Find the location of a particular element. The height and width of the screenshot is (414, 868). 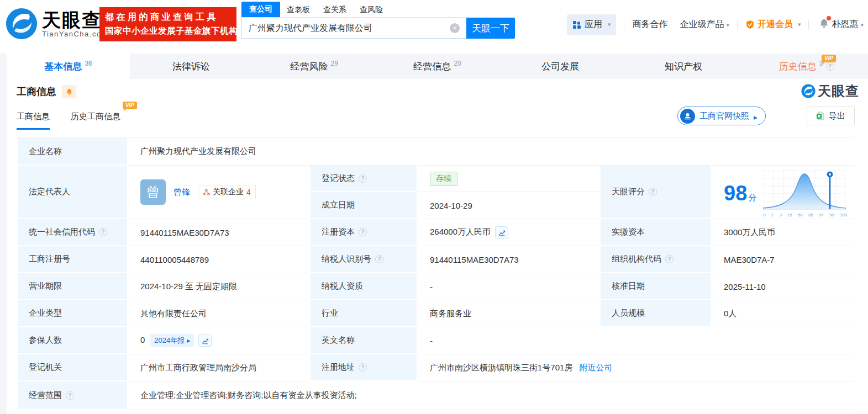

tab-history-info: VIP 历史信息 3 is located at coordinates (807, 66).